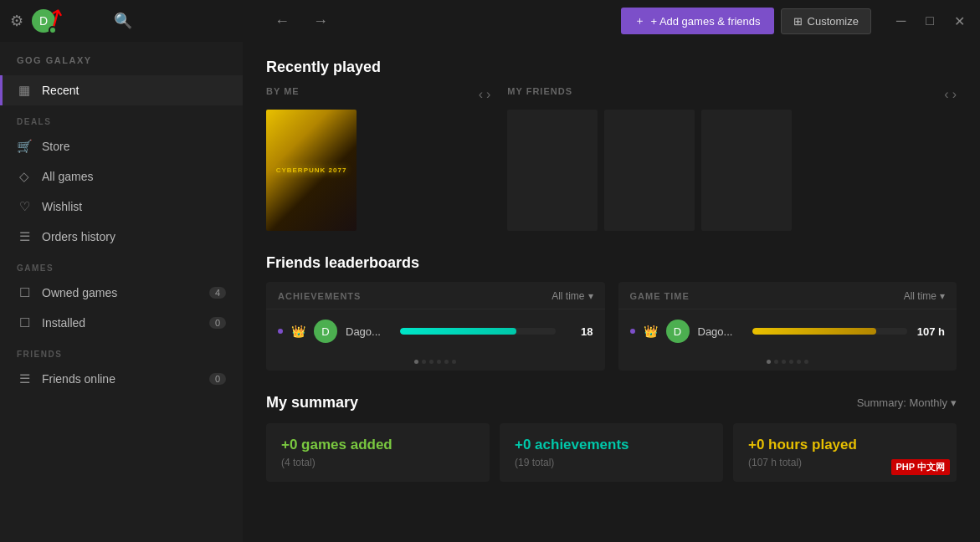  I want to click on sidebar-item-orders-label: Orders history, so click(79, 237).